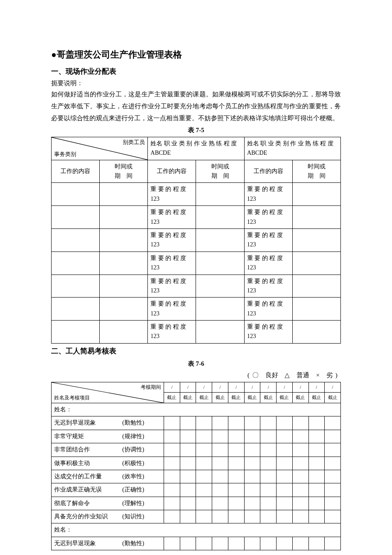 This screenshot has width=392, height=555. I want to click on diag-top-label: 考核期间, so click(151, 387).